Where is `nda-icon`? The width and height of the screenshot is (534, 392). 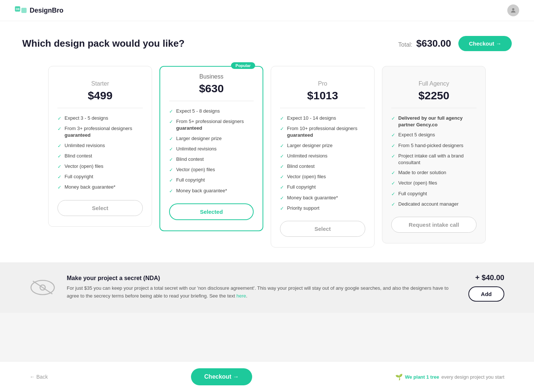
nda-icon is located at coordinates (43, 288).